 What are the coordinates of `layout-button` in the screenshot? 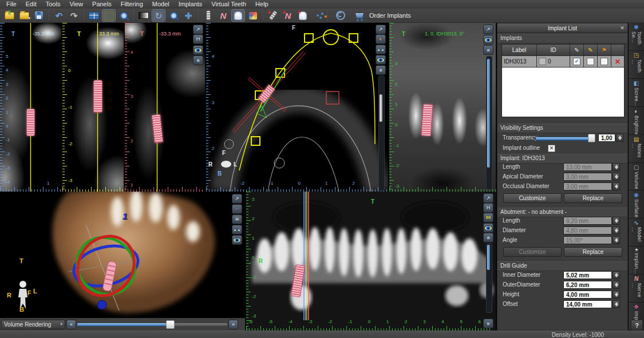 It's located at (94, 15).